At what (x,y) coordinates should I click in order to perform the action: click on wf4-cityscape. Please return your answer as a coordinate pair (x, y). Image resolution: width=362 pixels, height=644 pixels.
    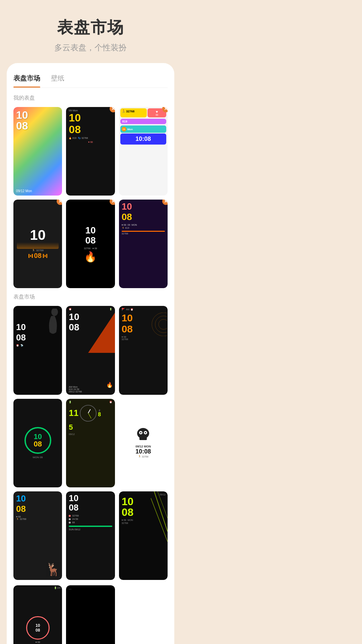
    Looking at the image, I should click on (38, 246).